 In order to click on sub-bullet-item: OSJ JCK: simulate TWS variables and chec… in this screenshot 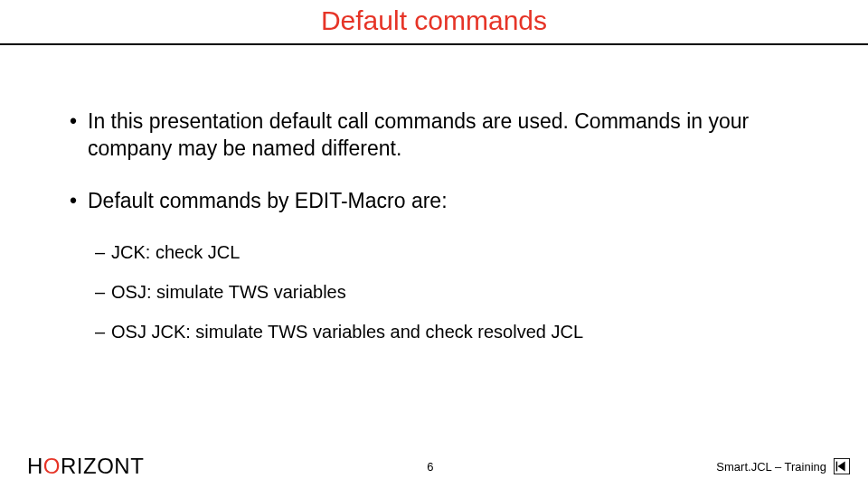, I will do `click(434, 332)`.